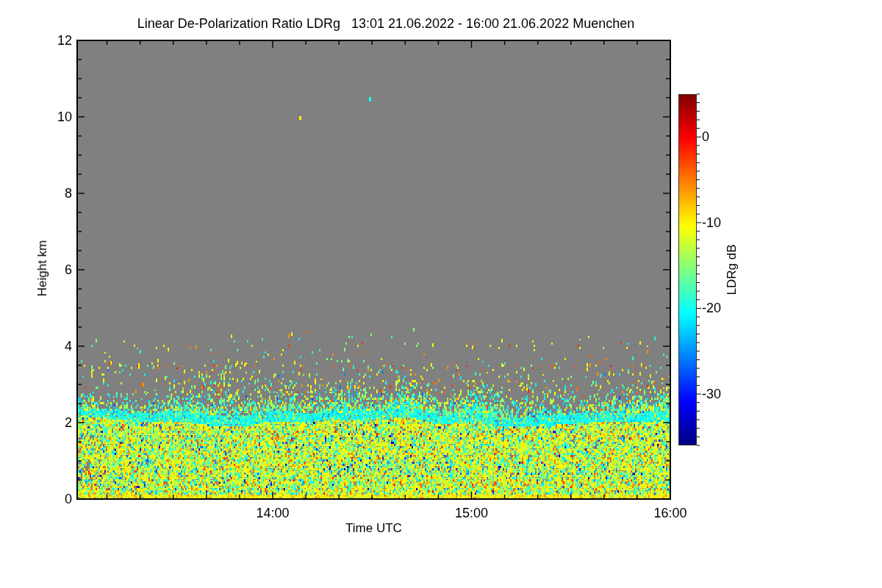 This screenshot has width=882, height=588. What do you see at coordinates (54, 118) in the screenshot?
I see `y-tick-label: 10` at bounding box center [54, 118].